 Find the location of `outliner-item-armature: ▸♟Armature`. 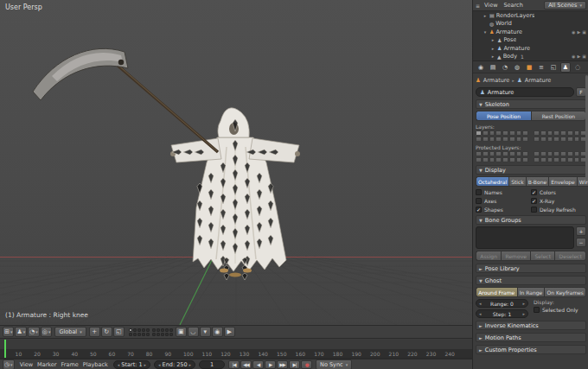

outliner-item-armature: ▸♟Armature is located at coordinates (531, 48).